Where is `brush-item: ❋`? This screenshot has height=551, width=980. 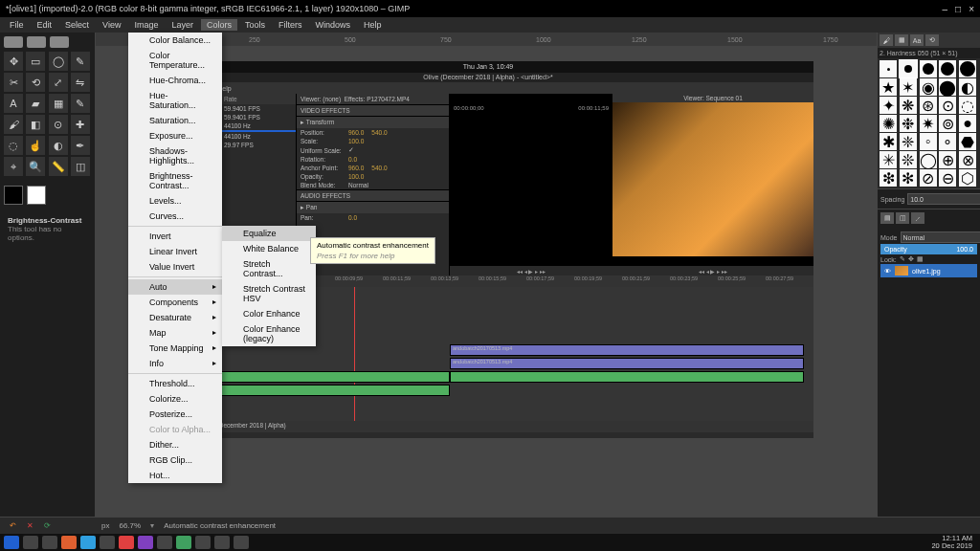 brush-item: ❋ is located at coordinates (908, 105).